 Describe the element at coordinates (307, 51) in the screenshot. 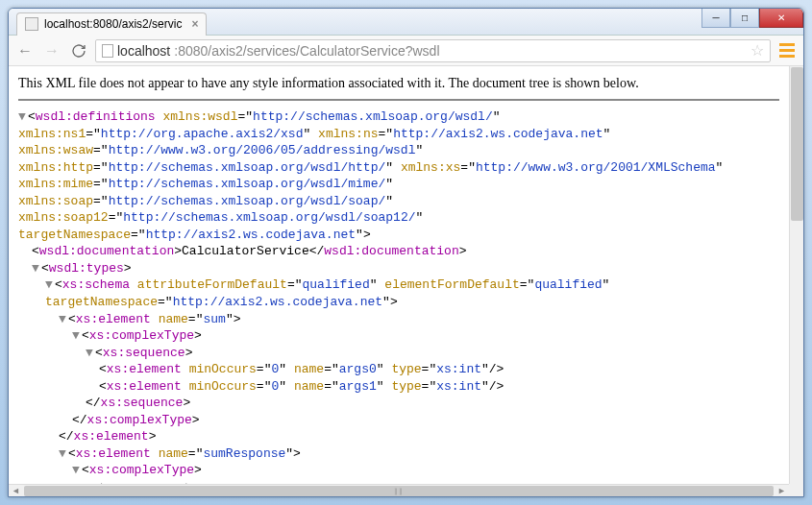

I see `url-path: :8080/axis2/services/CalculatorService?w…` at that location.